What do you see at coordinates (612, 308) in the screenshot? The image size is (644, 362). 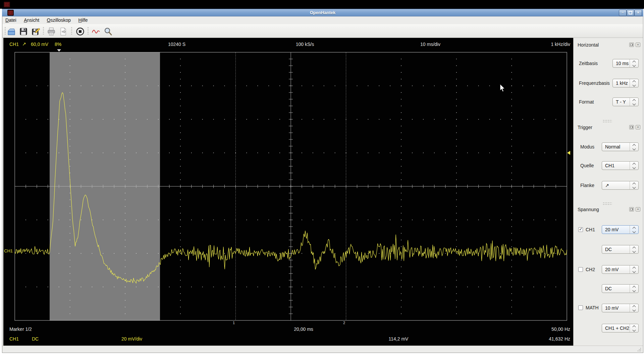 I see `math-gain-value: 10 mV` at bounding box center [612, 308].